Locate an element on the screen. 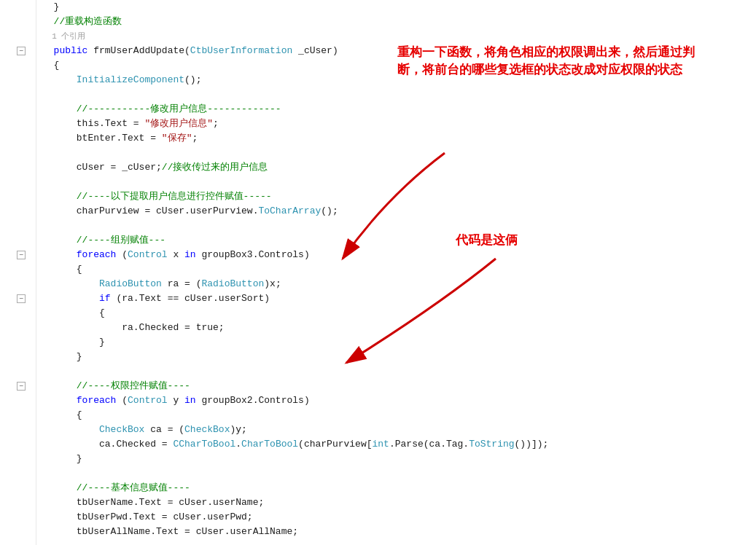 This screenshot has height=545, width=756. code-line: 1 个引用 is located at coordinates (400, 36).